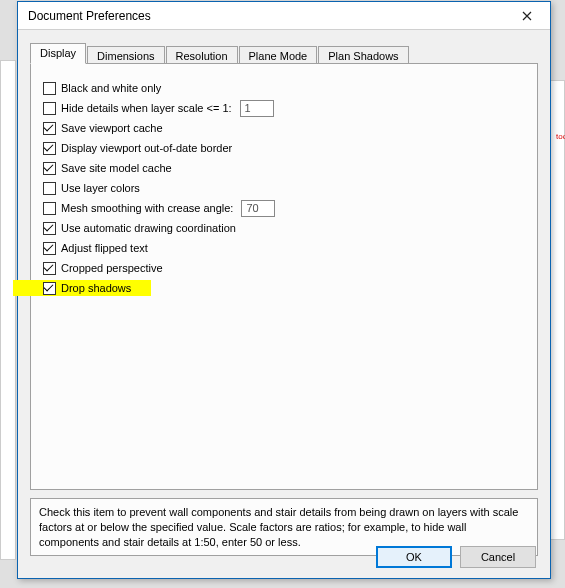 The height and width of the screenshot is (588, 565). I want to click on window-title: Document Preferences, so click(269, 16).